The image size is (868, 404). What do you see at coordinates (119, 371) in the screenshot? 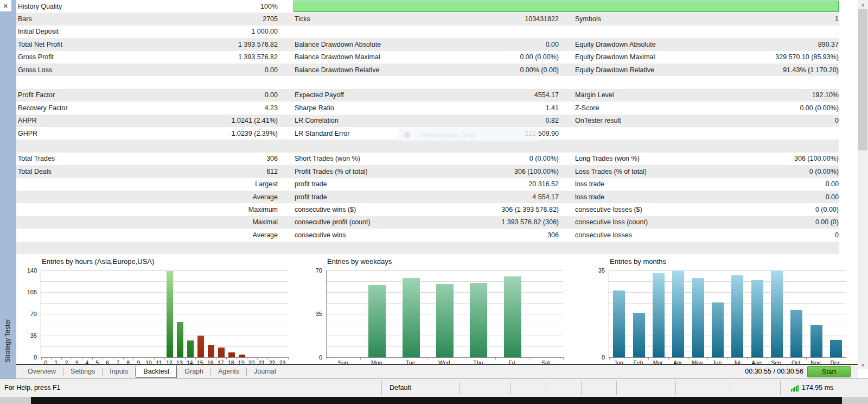
I see `tab-inputs: Inputs` at bounding box center [119, 371].